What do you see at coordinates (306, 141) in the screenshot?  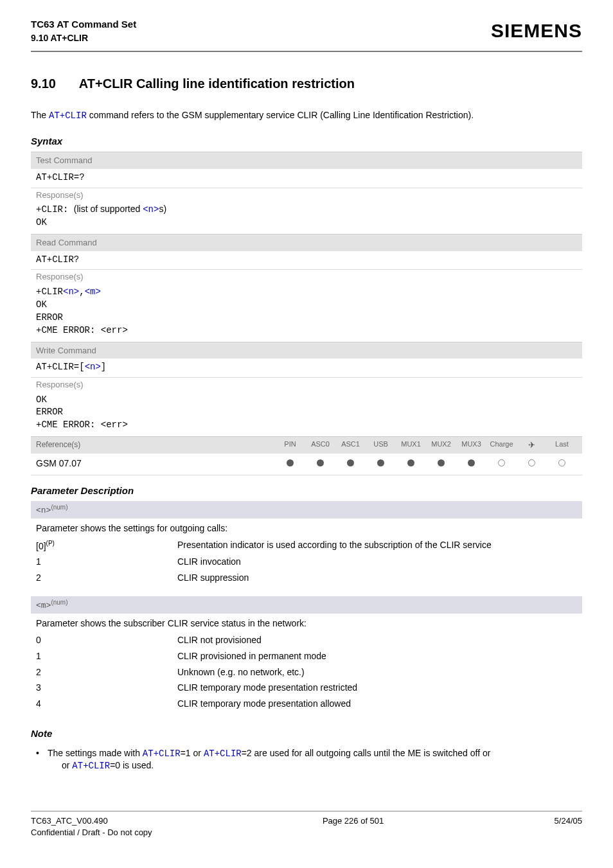 I see `syntax-heading: Syntax` at bounding box center [306, 141].